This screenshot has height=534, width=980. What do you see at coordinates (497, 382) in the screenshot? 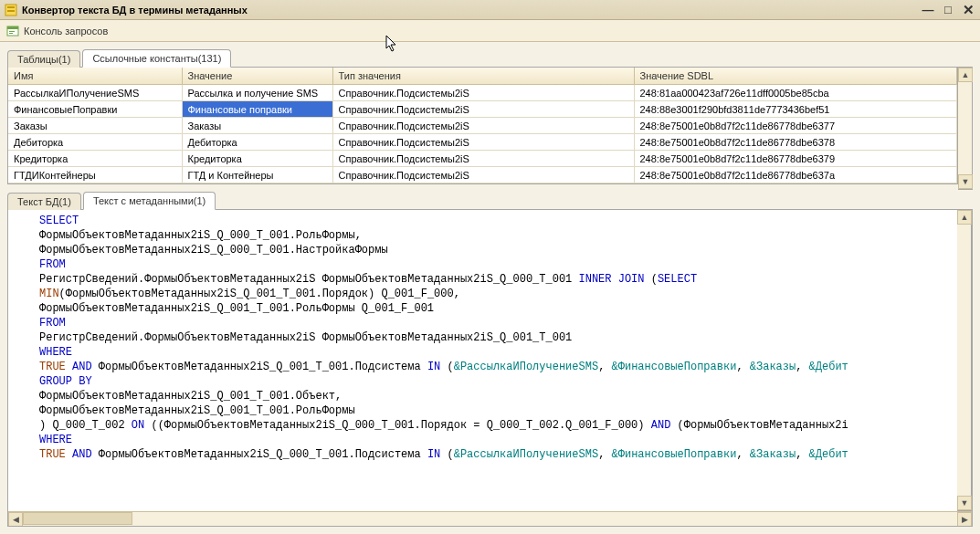
I see `code-line: GROUP BY` at bounding box center [497, 382].